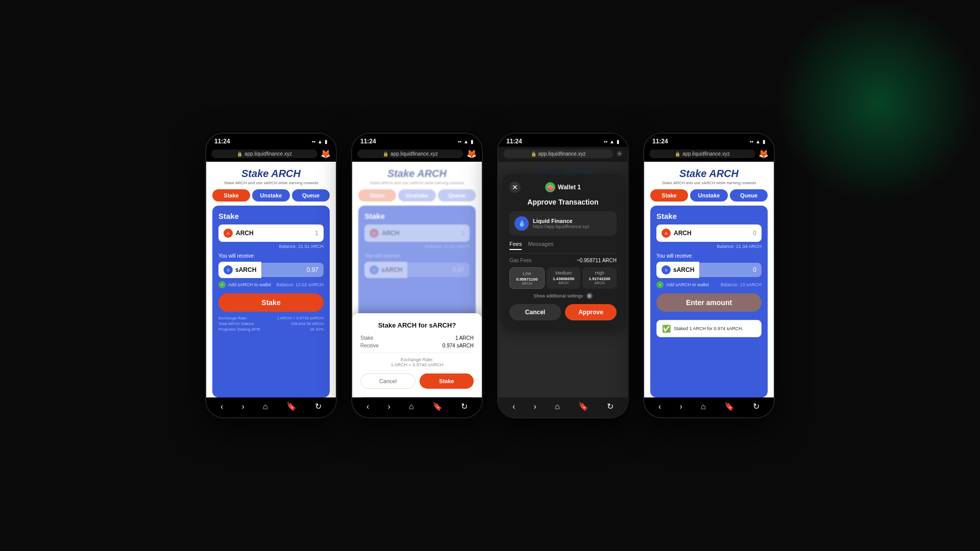  I want to click on status-bar-2: 11:24 ▪▪ ▲ ▮, so click(417, 140).